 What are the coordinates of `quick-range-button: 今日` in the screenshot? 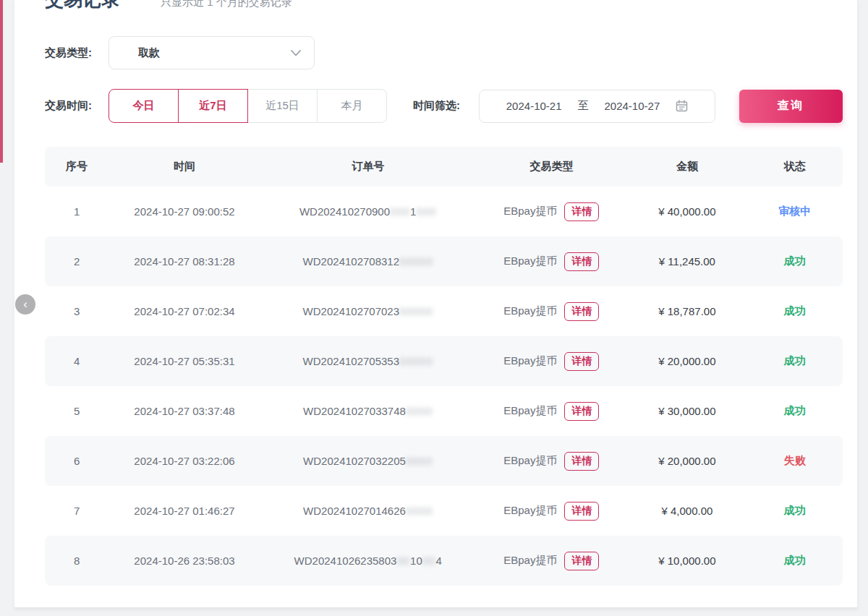 It's located at (143, 106).